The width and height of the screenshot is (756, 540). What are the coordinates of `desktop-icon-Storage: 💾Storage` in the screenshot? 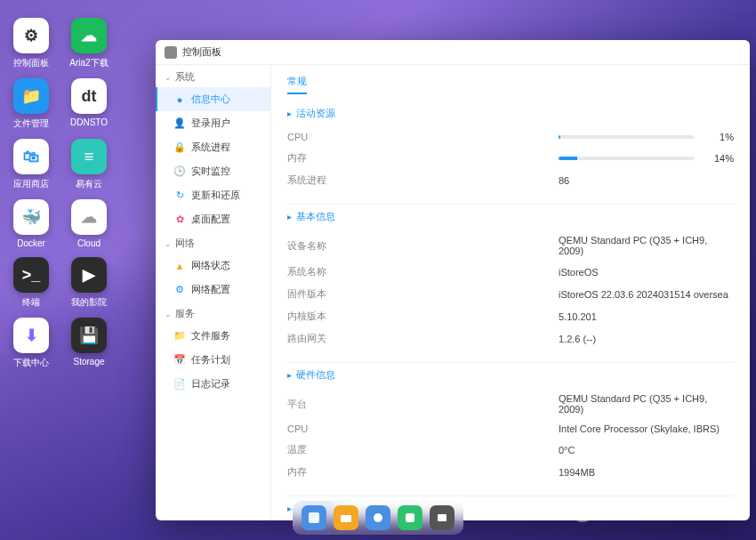 It's located at (89, 343).